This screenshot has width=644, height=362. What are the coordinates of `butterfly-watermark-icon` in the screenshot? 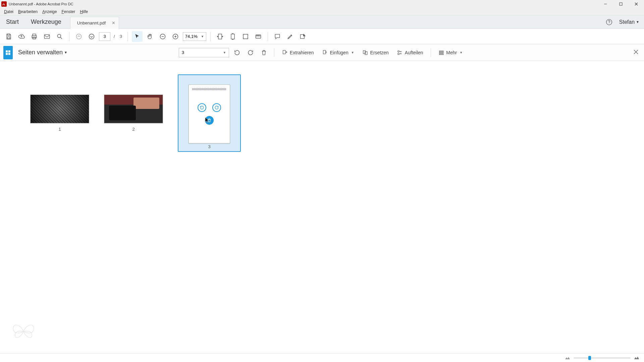 It's located at (23, 331).